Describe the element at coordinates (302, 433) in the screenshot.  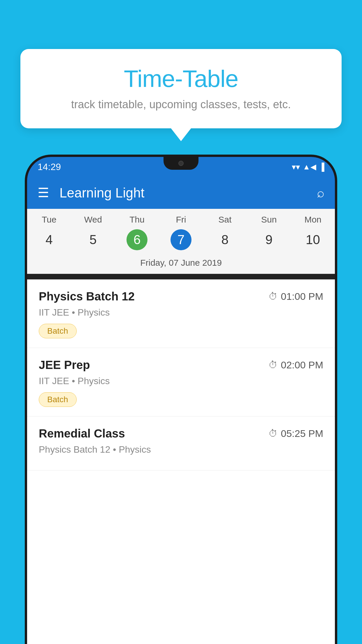
I see `class-time-text: 05:25 PM` at that location.